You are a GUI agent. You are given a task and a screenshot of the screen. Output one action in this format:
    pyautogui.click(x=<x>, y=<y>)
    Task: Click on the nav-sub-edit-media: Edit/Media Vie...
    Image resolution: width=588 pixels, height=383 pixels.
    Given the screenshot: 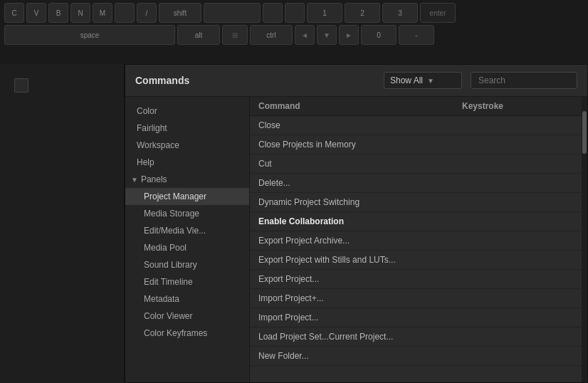 What is the action you would take?
    pyautogui.click(x=187, y=231)
    